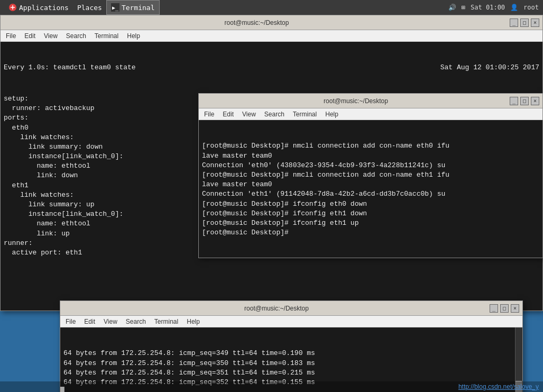 The width and height of the screenshot is (543, 392). Describe the element at coordinates (272, 7) in the screenshot. I see `taskbar: Applications Places ▶_ Terminal 🔊 ⊞ Sat …` at that location.